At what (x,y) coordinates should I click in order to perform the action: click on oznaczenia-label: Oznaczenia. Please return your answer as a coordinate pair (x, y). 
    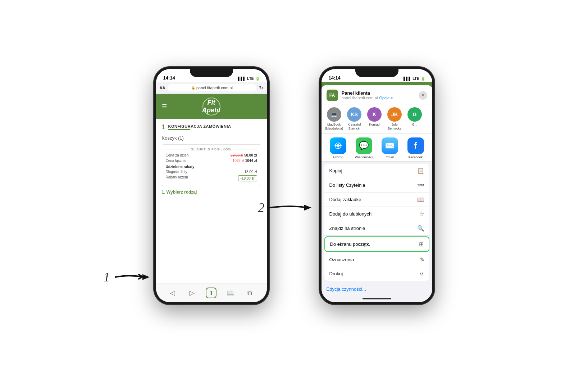
    Looking at the image, I should click on (342, 260).